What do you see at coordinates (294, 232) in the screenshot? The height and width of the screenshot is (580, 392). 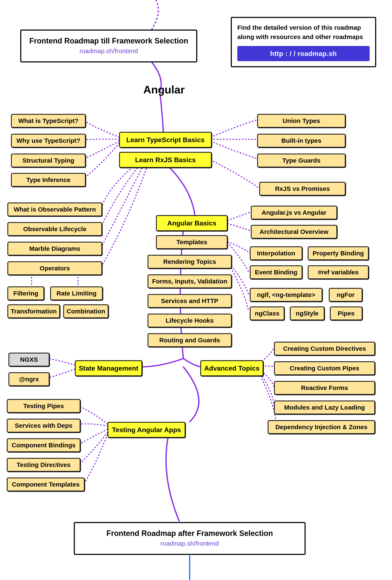 I see `node-ng-arch: Architectural Overview` at bounding box center [294, 232].